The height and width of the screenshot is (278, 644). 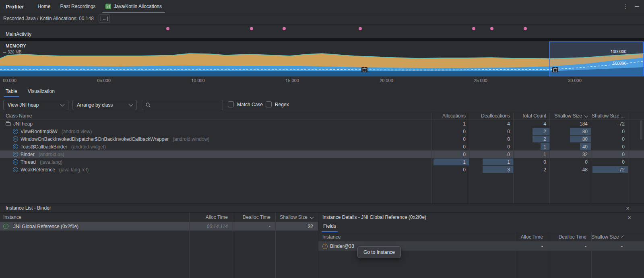 What do you see at coordinates (491, 162) in the screenshot?
I see `deallocations-cell: 1` at bounding box center [491, 162].